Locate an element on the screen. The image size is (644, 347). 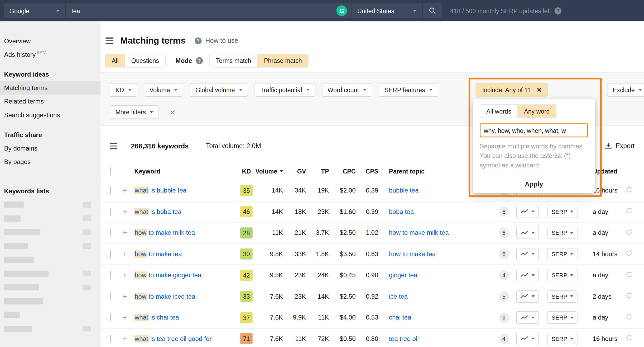
filter-serp-features: SERP features is located at coordinates (408, 90).